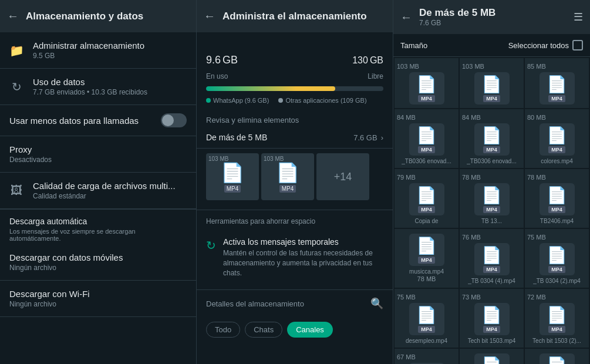 This screenshot has width=590, height=364. I want to click on file-icon-wrap-17: 📄 MP4, so click(557, 359).